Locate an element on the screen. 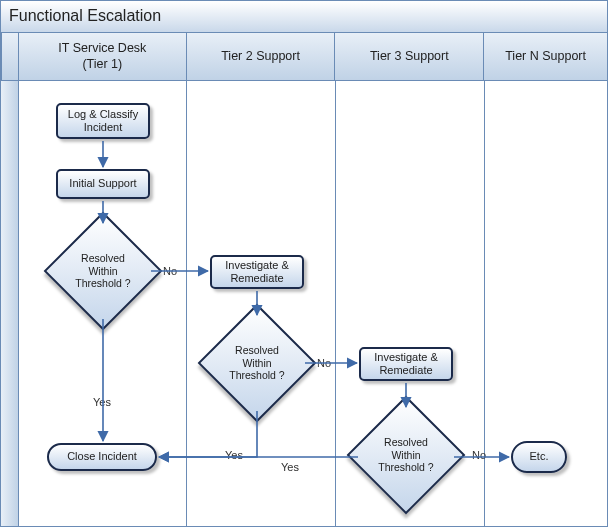  node-decision-t3-label: Resolved Within Threshold ? is located at coordinates (406, 455).